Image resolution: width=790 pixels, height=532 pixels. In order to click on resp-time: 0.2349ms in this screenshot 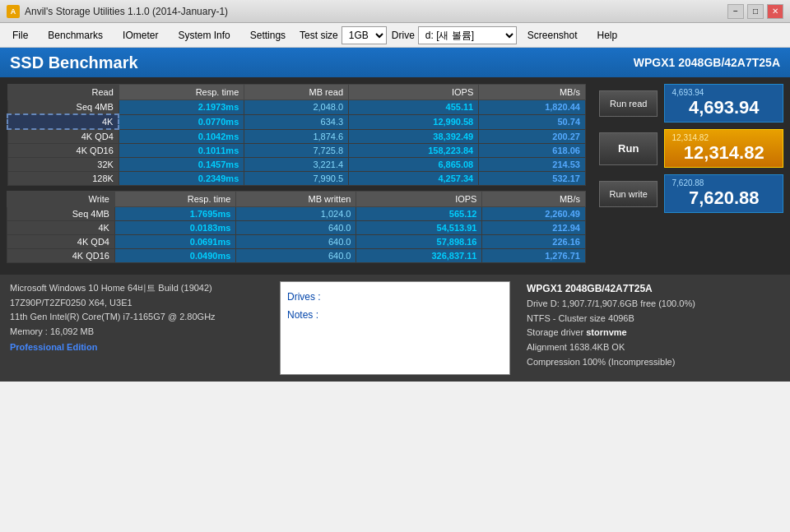, I will do `click(181, 179)`.